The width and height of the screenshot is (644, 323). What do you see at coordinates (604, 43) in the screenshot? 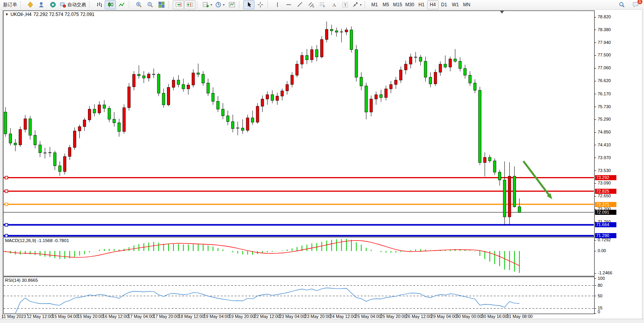
I see `axis-tick-label: 77.940` at bounding box center [604, 43].